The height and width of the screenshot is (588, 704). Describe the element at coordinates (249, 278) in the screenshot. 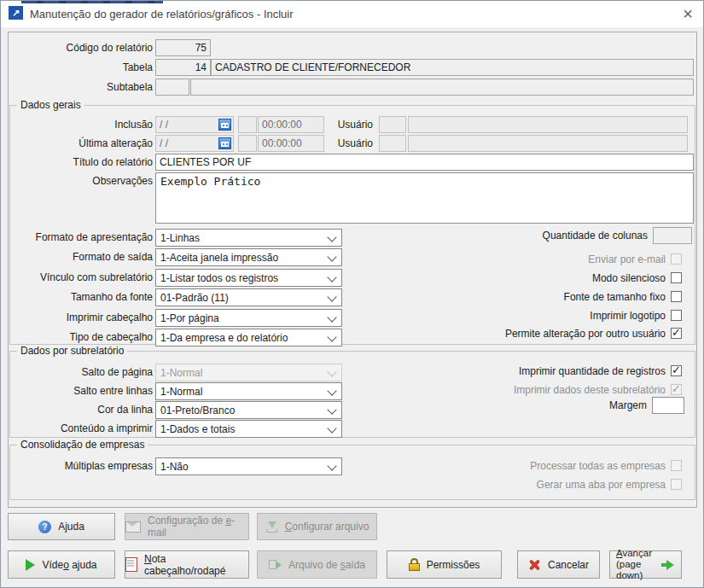

I see `vinculo-subrelatorio-combo: 1-Listar todos os registros` at that location.